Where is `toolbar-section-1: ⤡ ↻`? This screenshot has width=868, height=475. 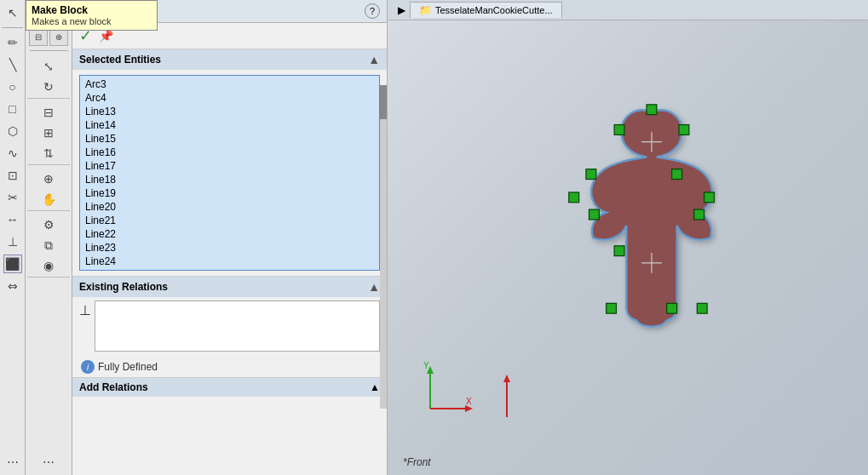
toolbar-section-1: ⤡ ↻ is located at coordinates (49, 77).